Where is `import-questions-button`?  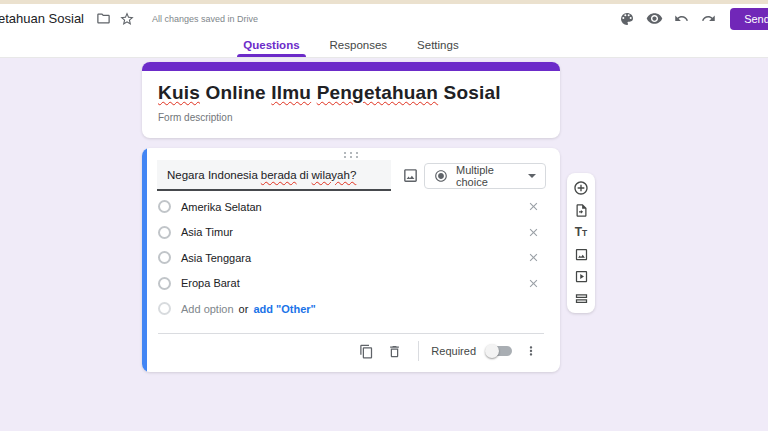
import-questions-button is located at coordinates (581, 210).